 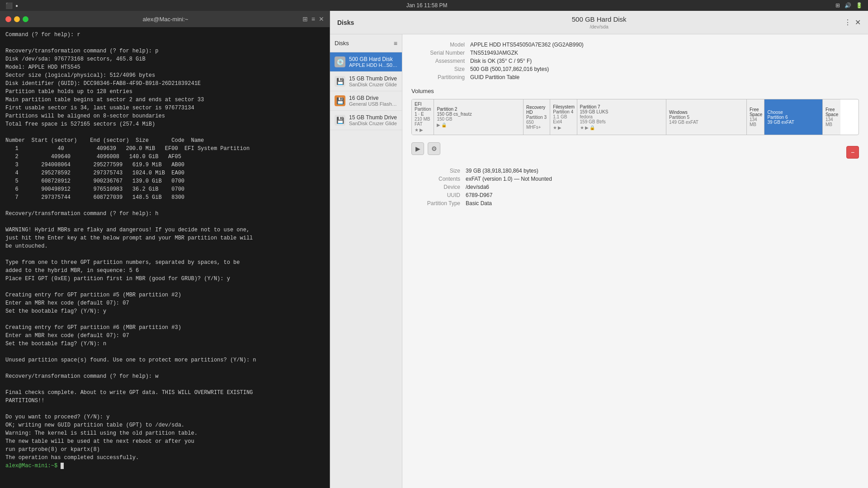 What do you see at coordinates (560, 127) in the screenshot?
I see `play-icon-p4: ▶` at bounding box center [560, 127].